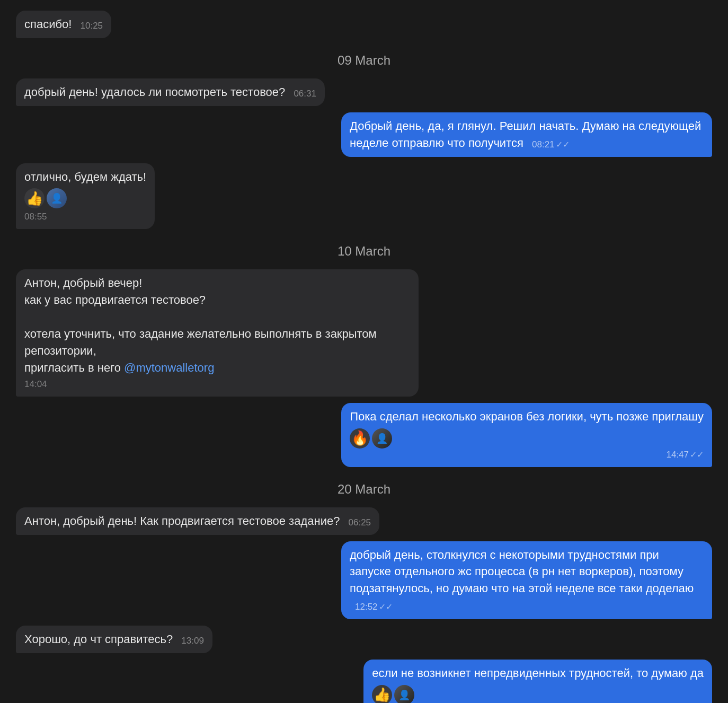 This screenshot has width=728, height=703. What do you see at coordinates (364, 489) in the screenshot?
I see `date-divider: 20 March` at bounding box center [364, 489].